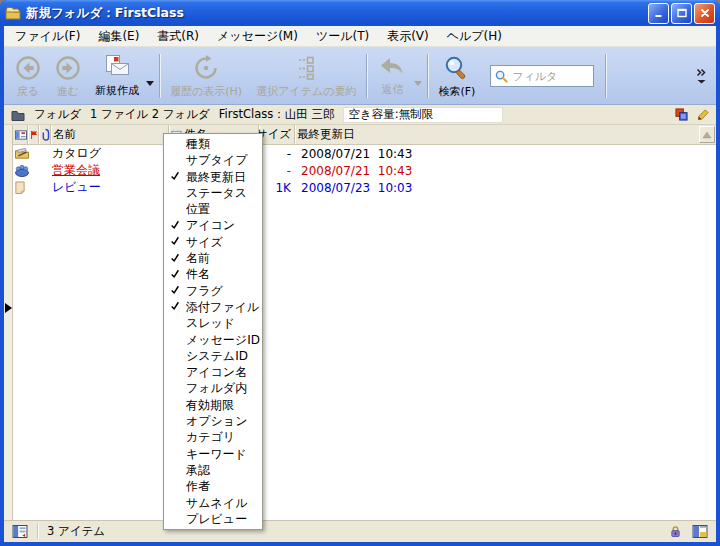 The width and height of the screenshot is (720, 546). What do you see at coordinates (216, 177) in the screenshot?
I see `context-menu-item-label: 最終更新日` at bounding box center [216, 177].